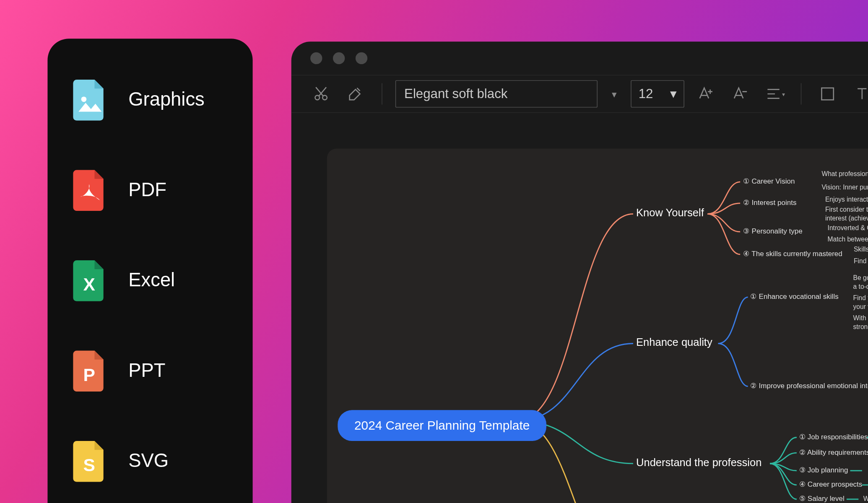  What do you see at coordinates (794, 297) in the screenshot?
I see `sub-node: ① Enhance vocational skills` at bounding box center [794, 297].